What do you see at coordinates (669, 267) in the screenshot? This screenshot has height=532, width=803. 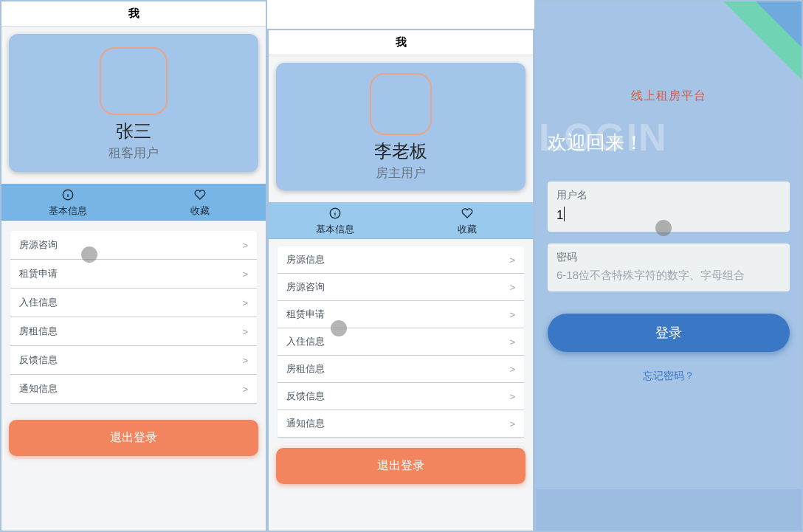 I see `password-field: 密码 6-18位不含特殊字符的数字、字母组合` at bounding box center [669, 267].